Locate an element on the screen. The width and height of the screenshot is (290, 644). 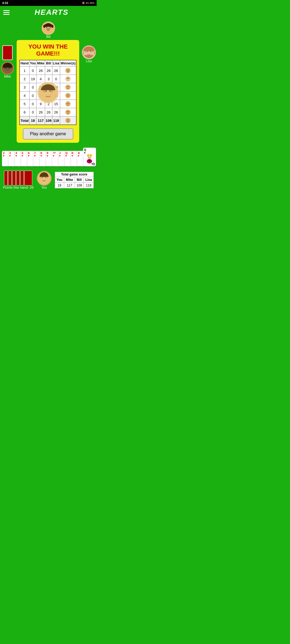
mini-col-lisa: Lisa is located at coordinates (89, 180).